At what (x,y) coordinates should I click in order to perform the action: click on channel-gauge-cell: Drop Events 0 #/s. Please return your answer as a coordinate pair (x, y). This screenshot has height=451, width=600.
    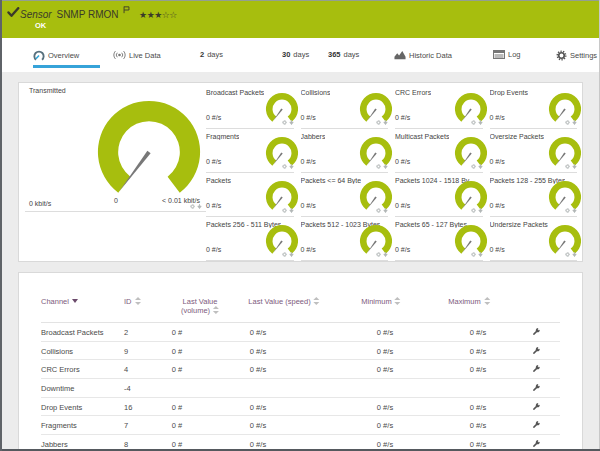
    Looking at the image, I should click on (538, 107).